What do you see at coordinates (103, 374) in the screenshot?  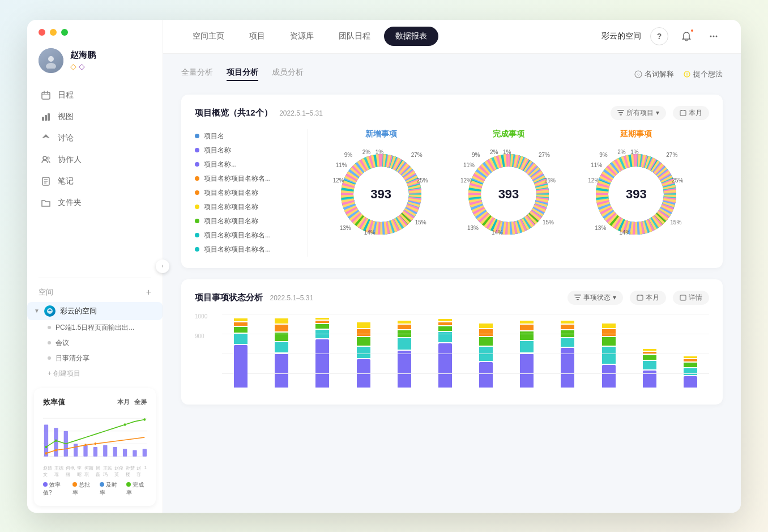 I see `space-child-create: + 创建项目` at bounding box center [103, 374].